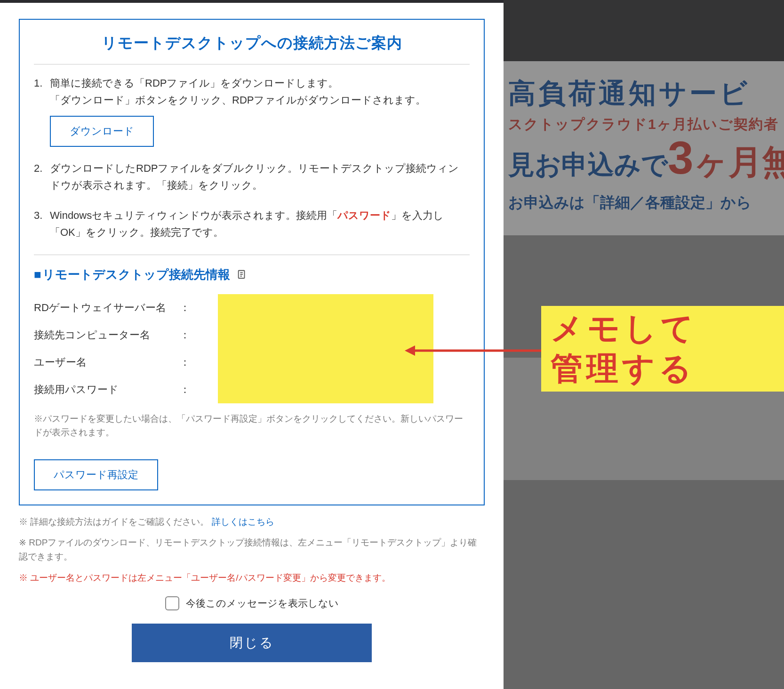  I want to click on close-button: 閉じる, so click(252, 643).